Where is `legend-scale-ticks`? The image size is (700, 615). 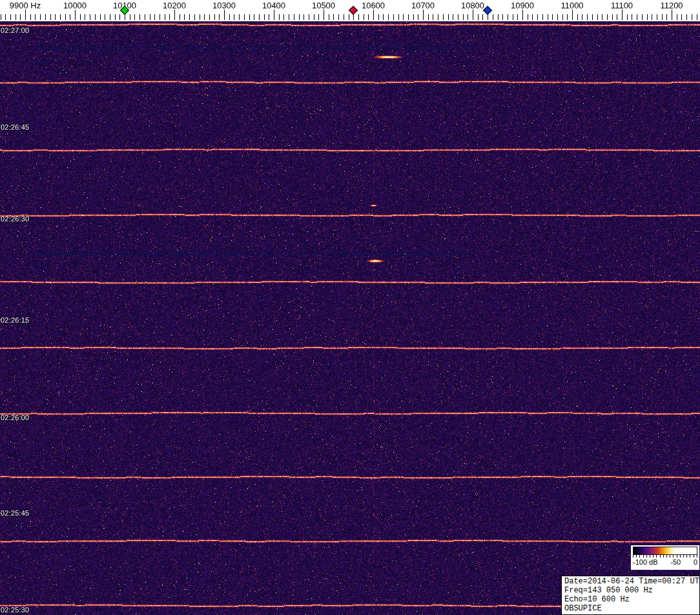
legend-scale-ticks is located at coordinates (665, 556).